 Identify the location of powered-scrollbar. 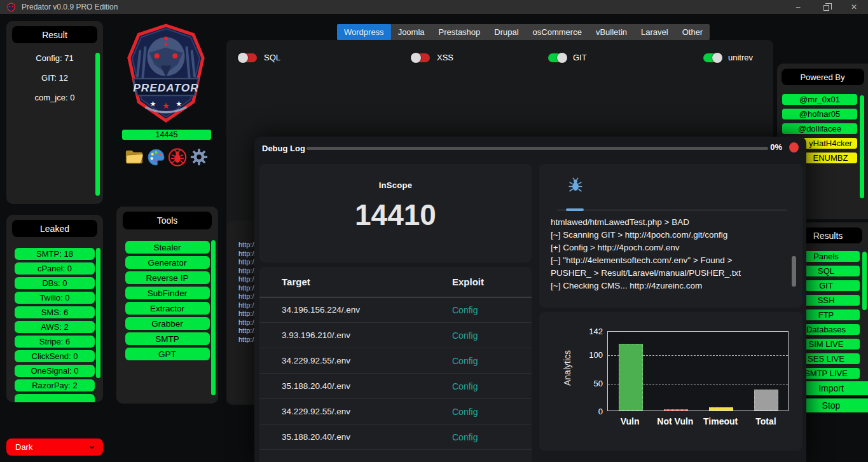
(862, 147).